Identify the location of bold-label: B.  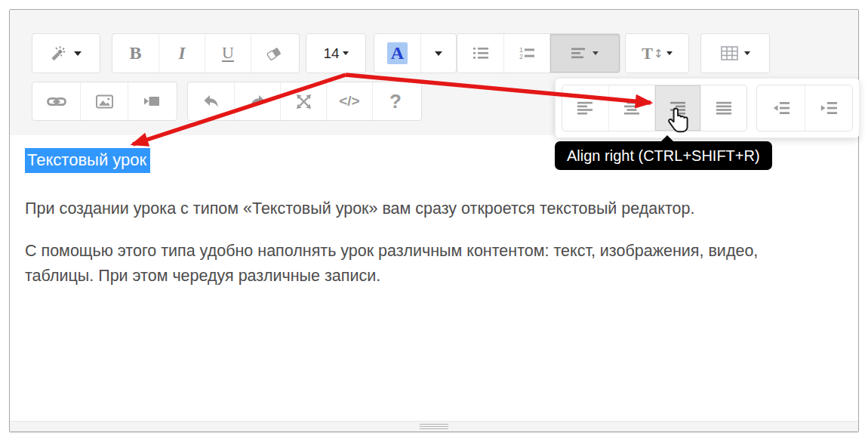
(135, 53).